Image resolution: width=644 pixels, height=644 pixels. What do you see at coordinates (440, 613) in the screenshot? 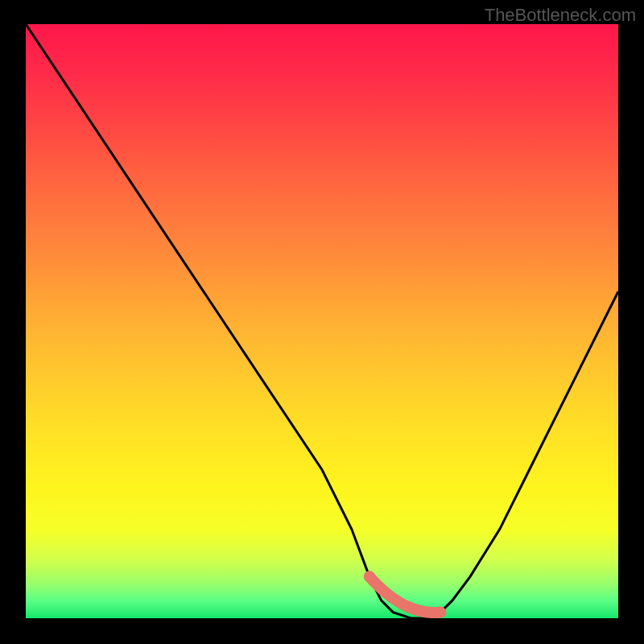
I see `optimal-zone-end-dot-right` at bounding box center [440, 613].